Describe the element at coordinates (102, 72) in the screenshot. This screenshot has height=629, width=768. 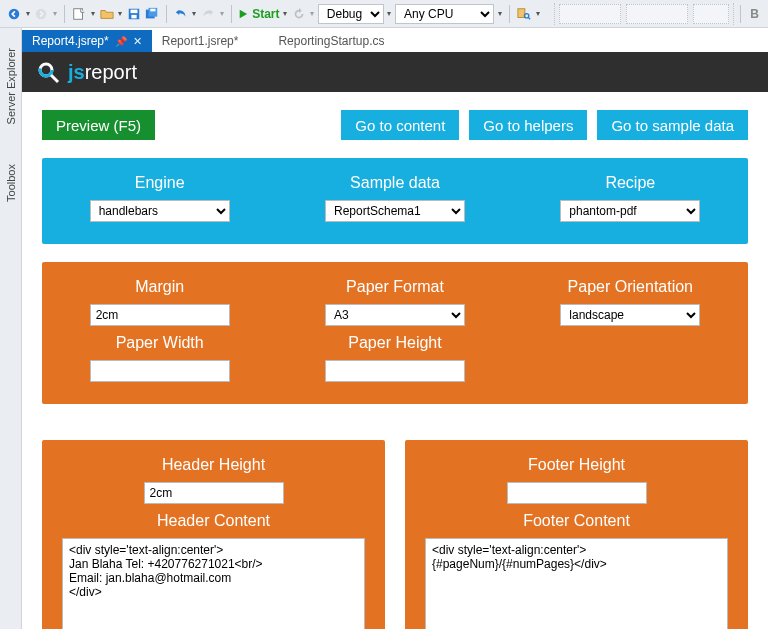
I see `brand-word: jsreport` at that location.